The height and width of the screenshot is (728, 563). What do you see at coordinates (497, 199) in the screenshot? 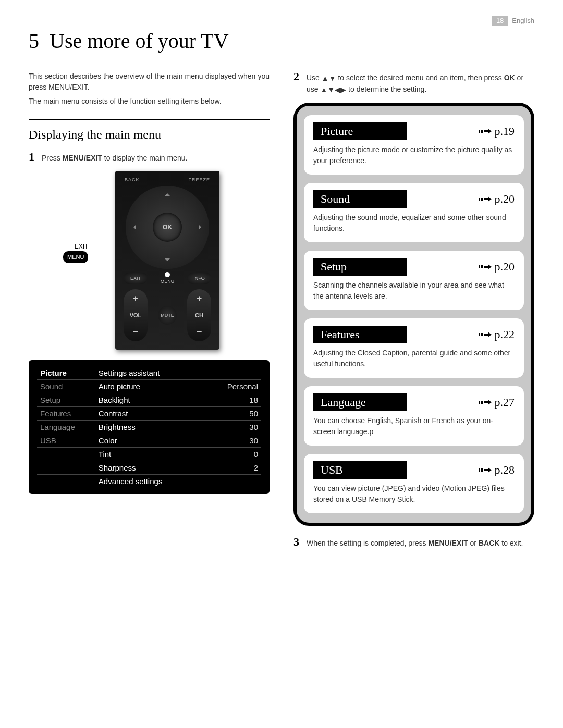
I see `card-page-ref: p.20` at bounding box center [497, 199].